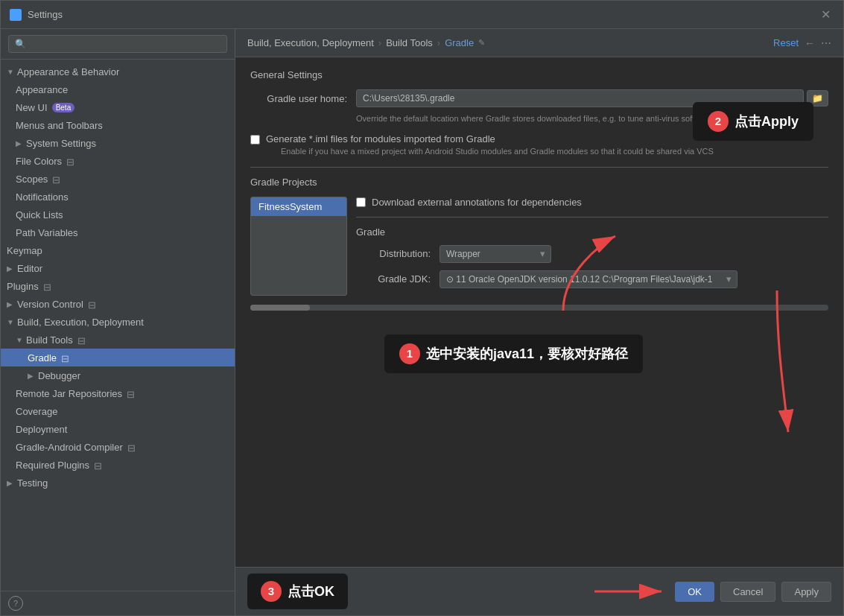  I want to click on distribution-select-wrap: Wrapper Local installation Specified loc…, so click(495, 254).